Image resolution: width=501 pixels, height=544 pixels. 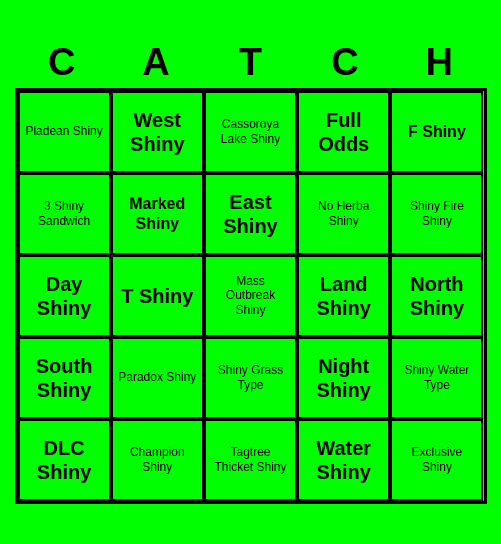 What do you see at coordinates (439, 62) in the screenshot?
I see `header-letter: H` at bounding box center [439, 62].